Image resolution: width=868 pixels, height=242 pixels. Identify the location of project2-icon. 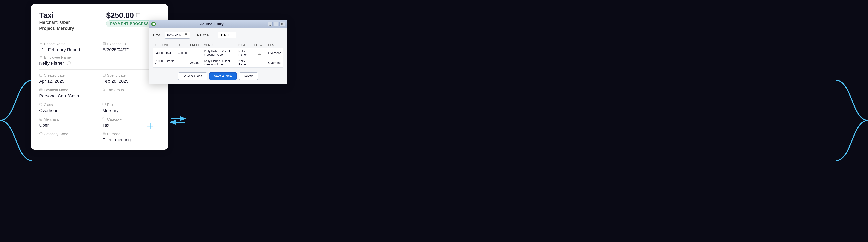
(104, 105).